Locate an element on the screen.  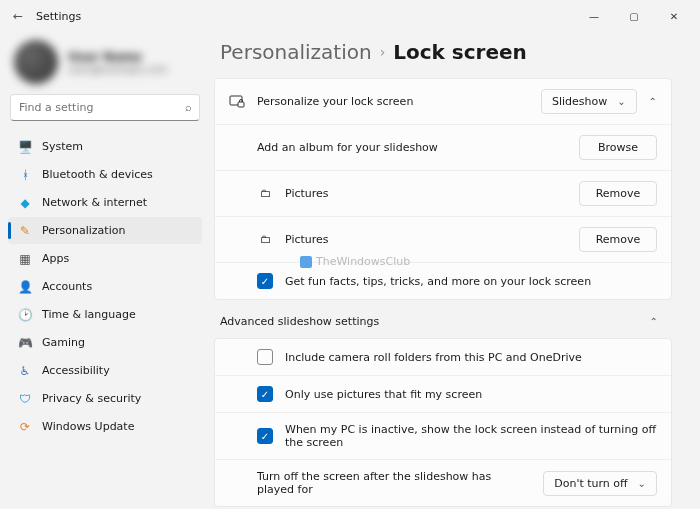
minimize-button: — is located at coordinates (594, 16).